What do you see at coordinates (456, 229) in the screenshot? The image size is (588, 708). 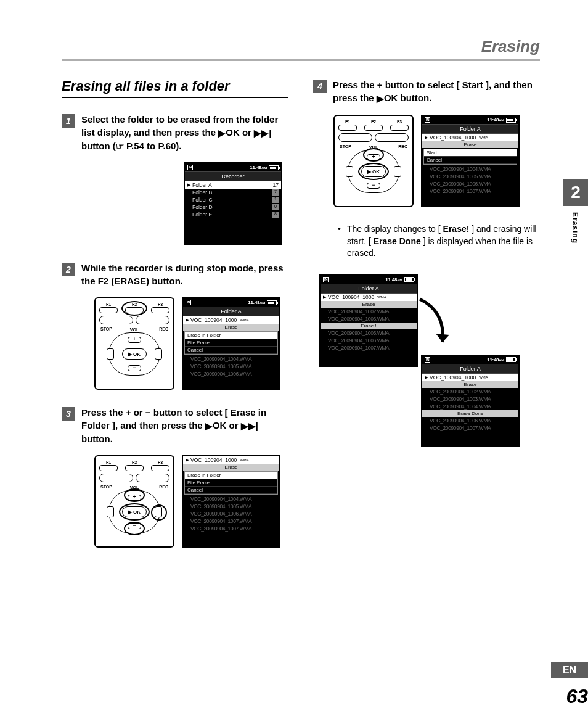 I see `erase-excl-label: Erase!` at bounding box center [456, 229].